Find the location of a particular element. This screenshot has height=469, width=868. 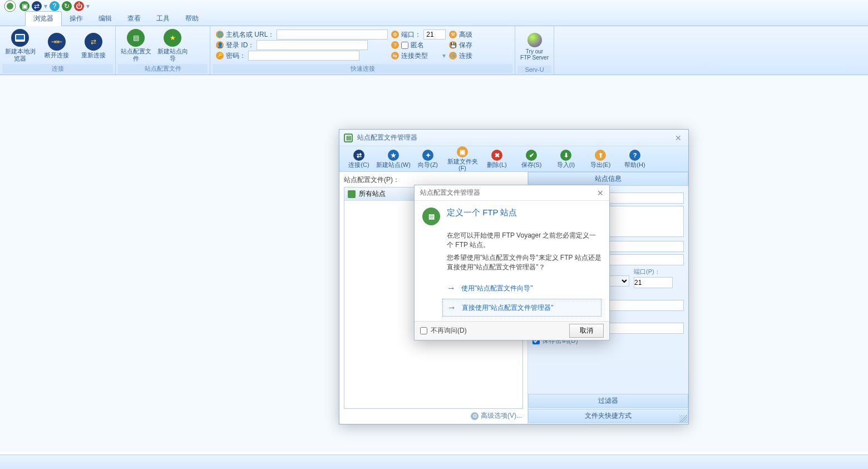

port-label: 端口： is located at coordinates (411, 34).